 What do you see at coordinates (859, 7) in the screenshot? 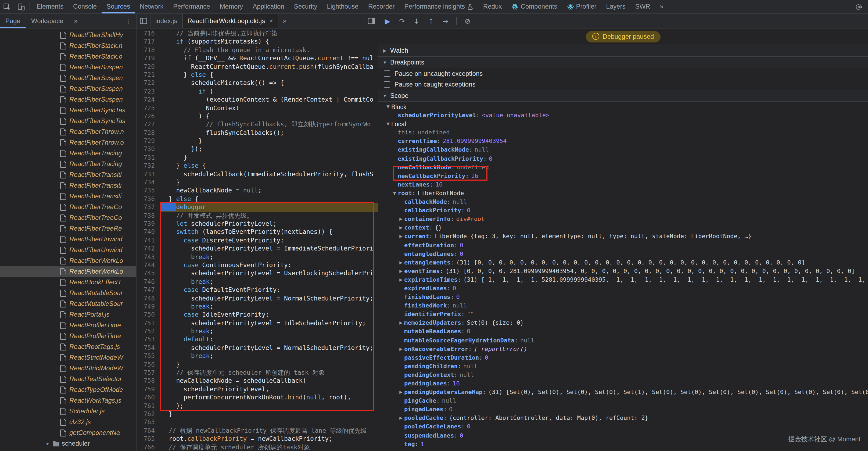
I see `gear-icon` at bounding box center [859, 7].